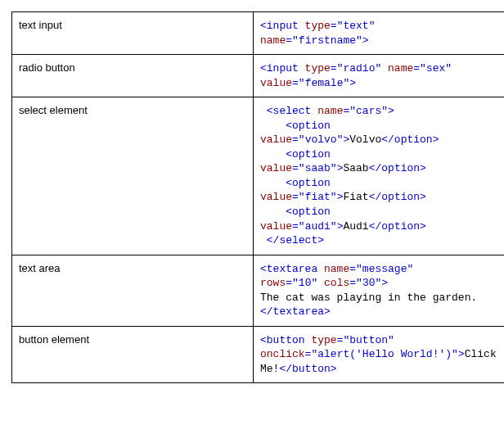 This screenshot has width=504, height=434. I want to click on code-sample: <input type="radio" name="sex" value="fe…, so click(380, 76).